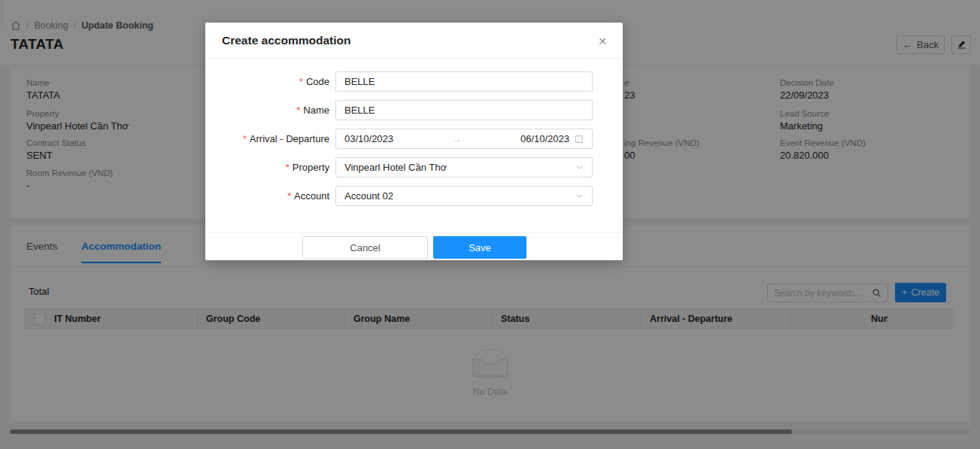 The image size is (980, 449). I want to click on name-field, so click(464, 110).